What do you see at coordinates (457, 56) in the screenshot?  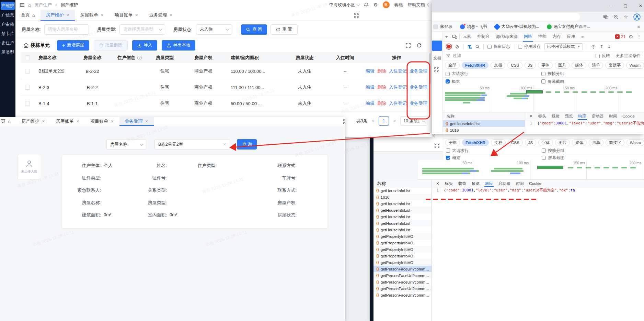 I see `filter-input: 过滤` at bounding box center [457, 56].